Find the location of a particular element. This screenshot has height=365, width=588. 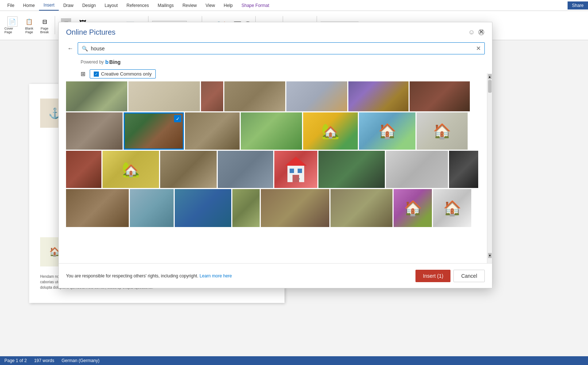

page-break-btn: ⊟ Page Break is located at coordinates (45, 25).